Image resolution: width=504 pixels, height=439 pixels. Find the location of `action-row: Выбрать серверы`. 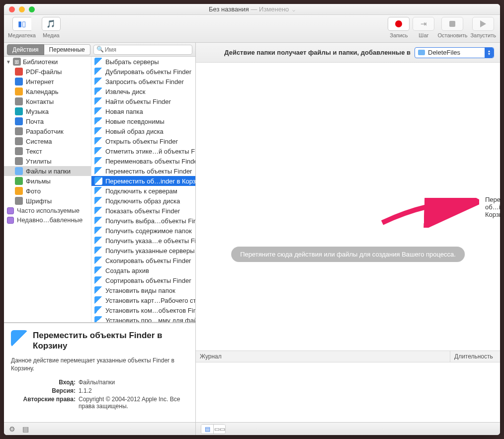

action-row: Выбрать серверы is located at coordinates (143, 62).